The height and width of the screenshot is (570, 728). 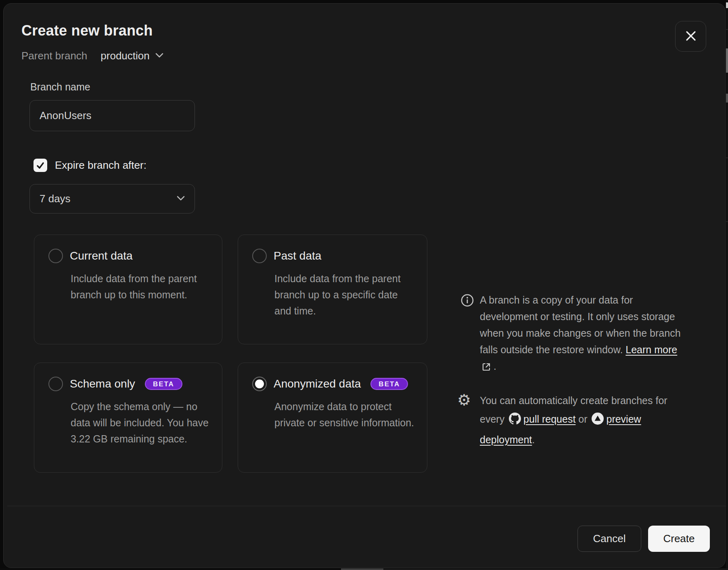 I want to click on radio-checked-icon, so click(x=259, y=384).